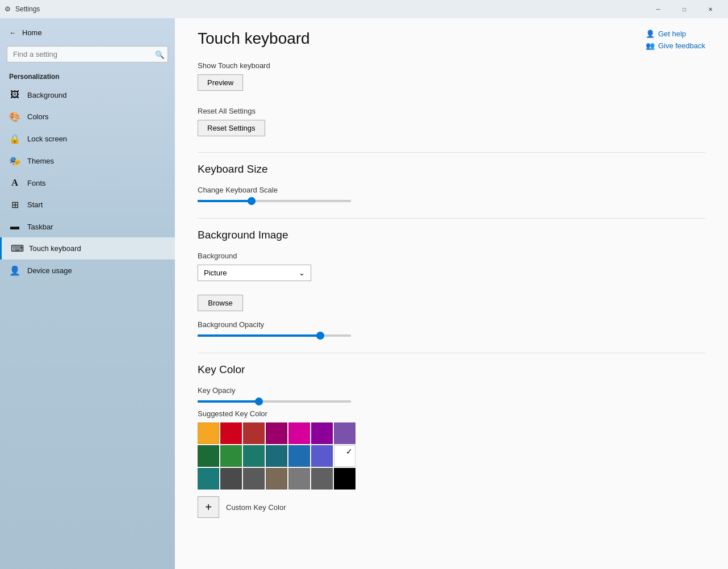 The image size is (728, 569). Describe the element at coordinates (15, 139) in the screenshot. I see `lock-icon: 🔒` at that location.